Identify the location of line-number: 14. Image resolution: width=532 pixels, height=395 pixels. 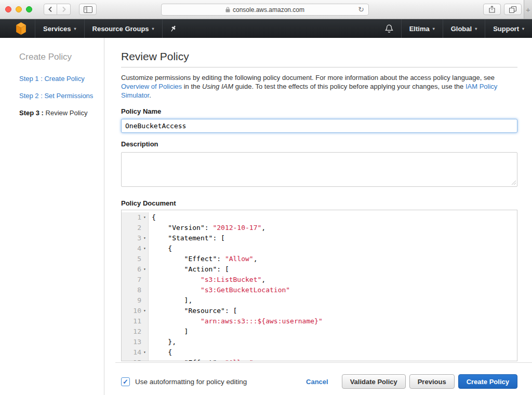
(137, 352).